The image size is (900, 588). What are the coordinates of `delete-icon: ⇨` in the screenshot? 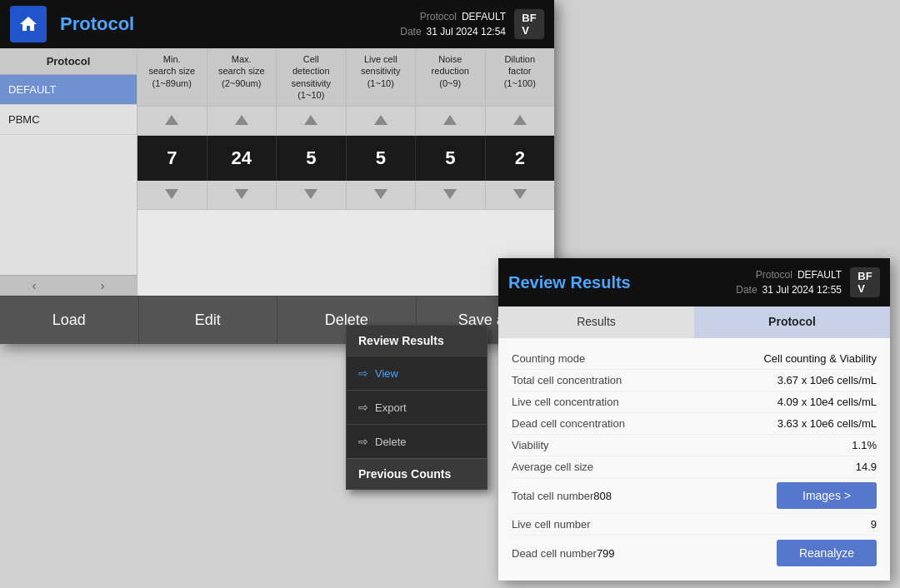 It's located at (363, 441).